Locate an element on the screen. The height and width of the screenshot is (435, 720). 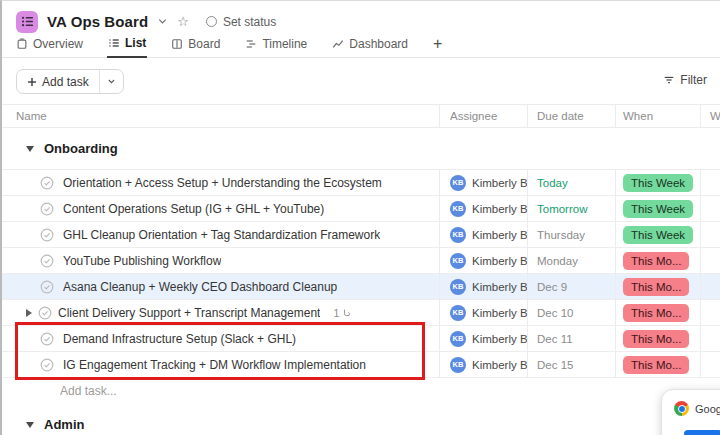
chevron-down-icon is located at coordinates (162, 22).